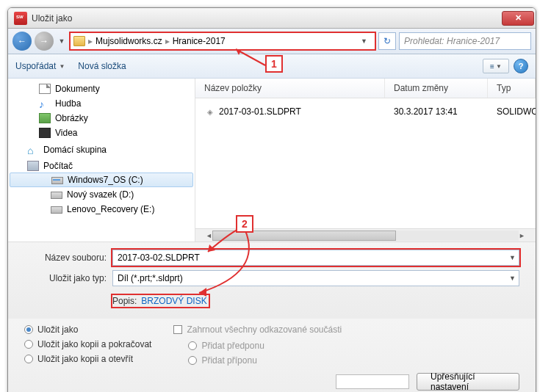 This screenshot has height=392, width=551. I want to click on breadcrumb-item: Mujsolidworks.cz, so click(129, 41).